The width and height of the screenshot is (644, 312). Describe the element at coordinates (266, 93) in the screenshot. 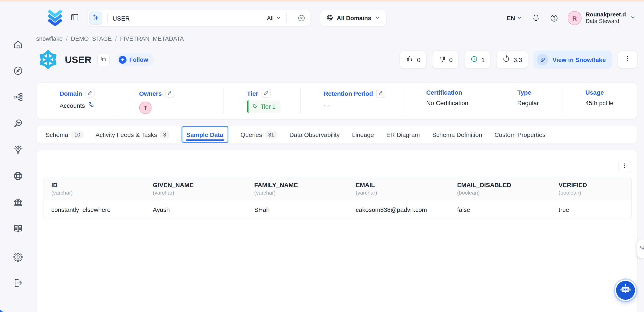

I see `edit-tier-button` at that location.